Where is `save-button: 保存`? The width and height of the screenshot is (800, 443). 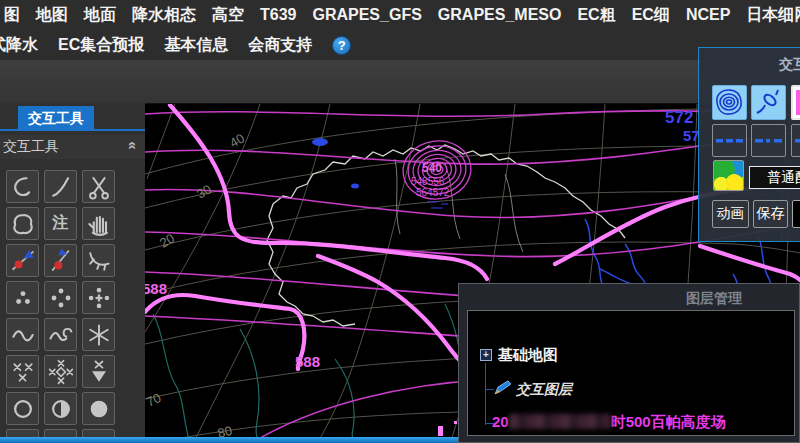
save-button: 保存 is located at coordinates (770, 214).